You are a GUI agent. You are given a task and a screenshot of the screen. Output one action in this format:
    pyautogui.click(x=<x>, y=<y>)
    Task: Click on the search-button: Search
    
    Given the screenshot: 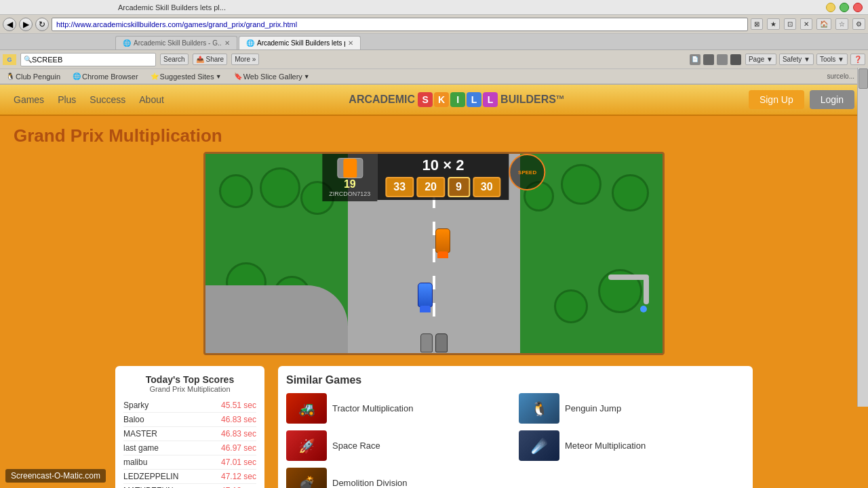 What is the action you would take?
    pyautogui.click(x=174, y=60)
    